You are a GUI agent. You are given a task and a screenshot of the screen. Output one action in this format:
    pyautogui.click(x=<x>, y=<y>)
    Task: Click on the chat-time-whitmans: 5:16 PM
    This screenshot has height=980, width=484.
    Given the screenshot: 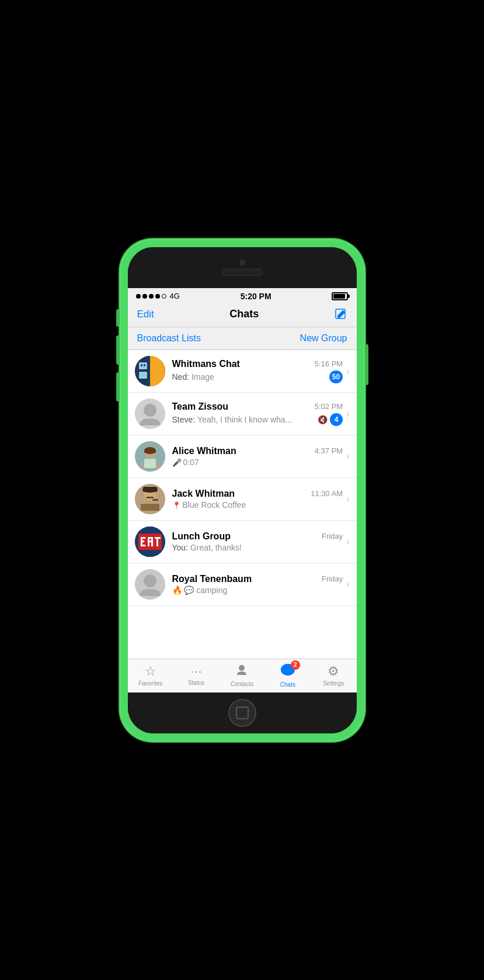 What is the action you would take?
    pyautogui.click(x=329, y=363)
    